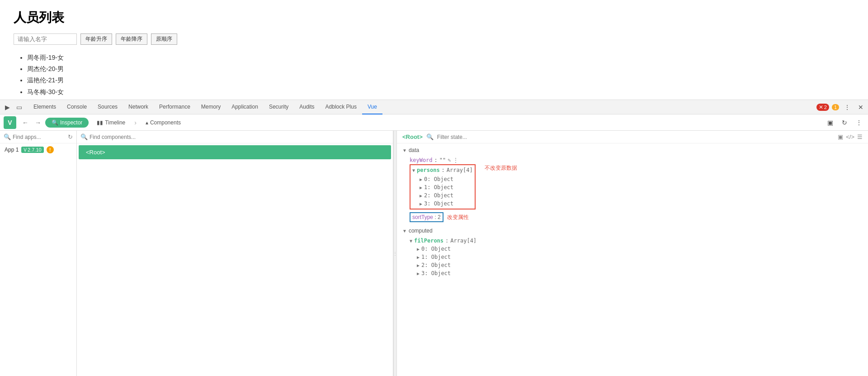 The height and width of the screenshot is (376, 868). I want to click on devtools-tab-bar: ▶ ▭ Elements Console Sources Network Per…, so click(434, 107).